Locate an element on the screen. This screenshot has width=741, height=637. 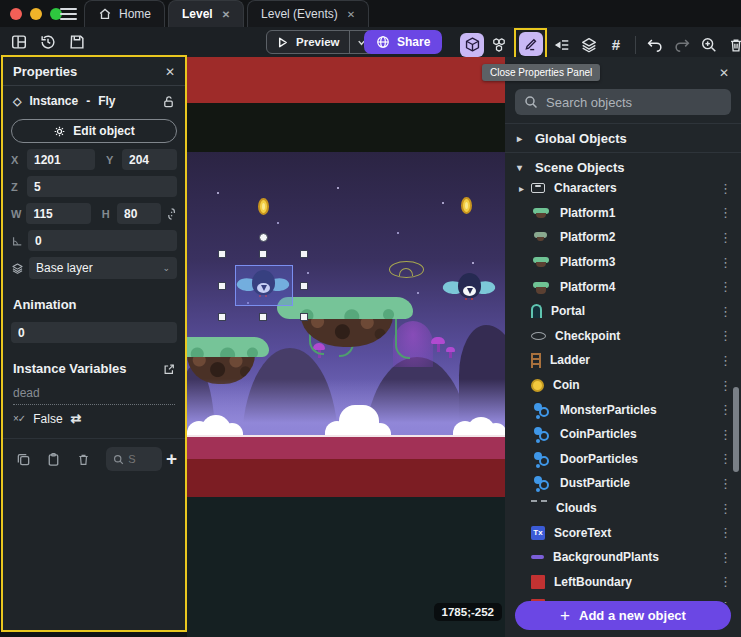
panels-layout-icon is located at coordinates (19, 42).